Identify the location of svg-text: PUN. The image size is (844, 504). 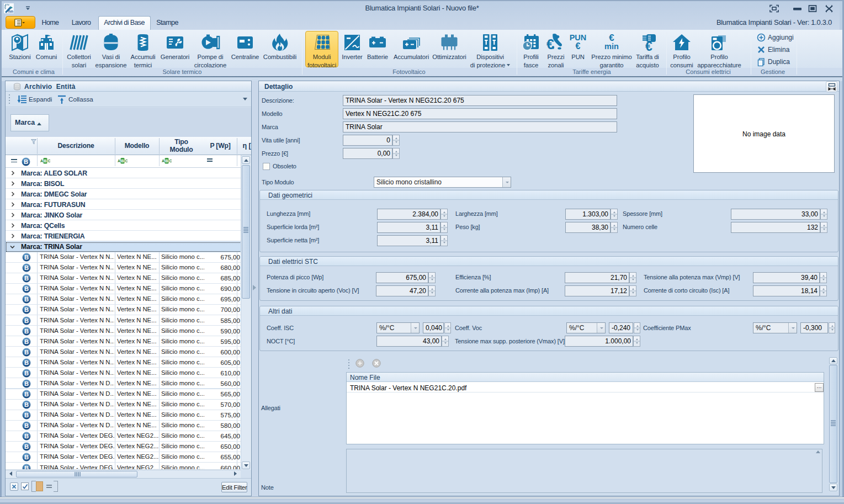
(578, 38).